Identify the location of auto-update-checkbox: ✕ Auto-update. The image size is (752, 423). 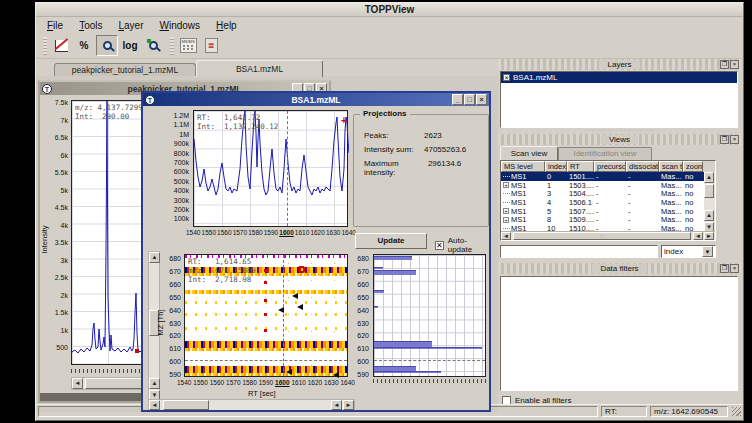
(462, 245).